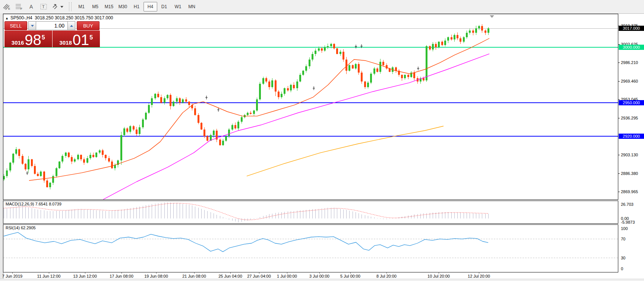  I want to click on rsi-label: RSI(14) 62.2905, so click(21, 228).